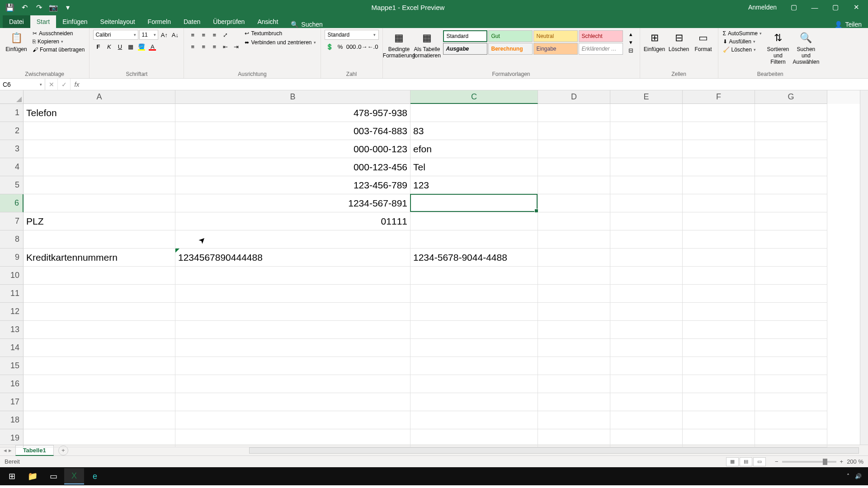 The height and width of the screenshot is (488, 868). I want to click on align-bottom-icon: ≡, so click(214, 35).